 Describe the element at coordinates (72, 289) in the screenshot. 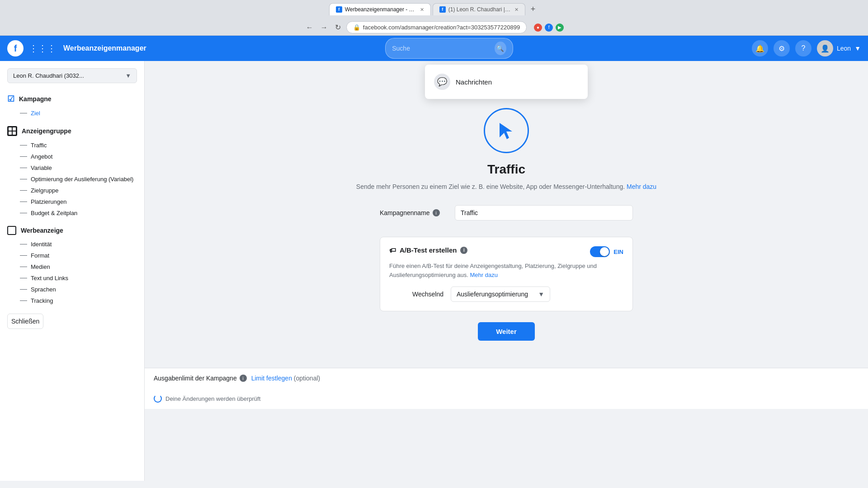

I see `sidebar-item-sprachen: Sprachen` at that location.